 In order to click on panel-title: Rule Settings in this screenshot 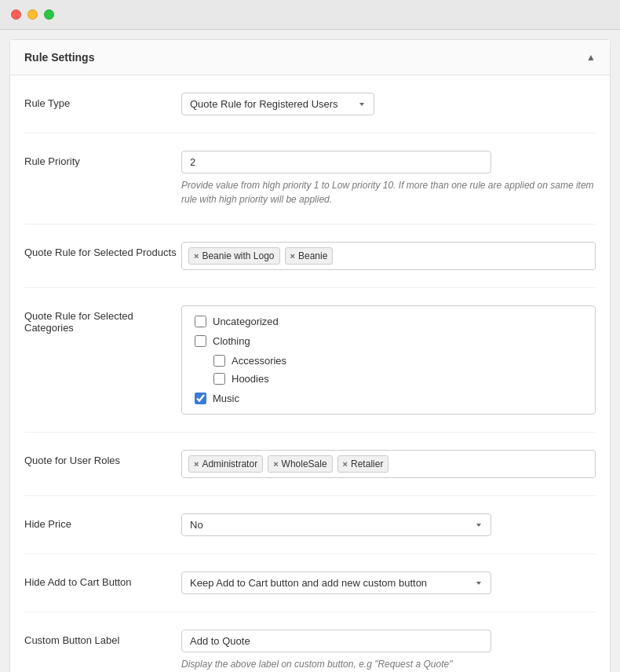, I will do `click(60, 57)`.